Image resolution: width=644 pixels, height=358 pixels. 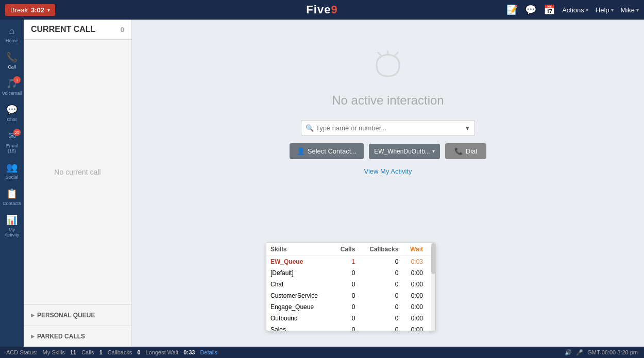 I want to click on campaign-label: EW_WhenDuOutb..., so click(x=402, y=151).